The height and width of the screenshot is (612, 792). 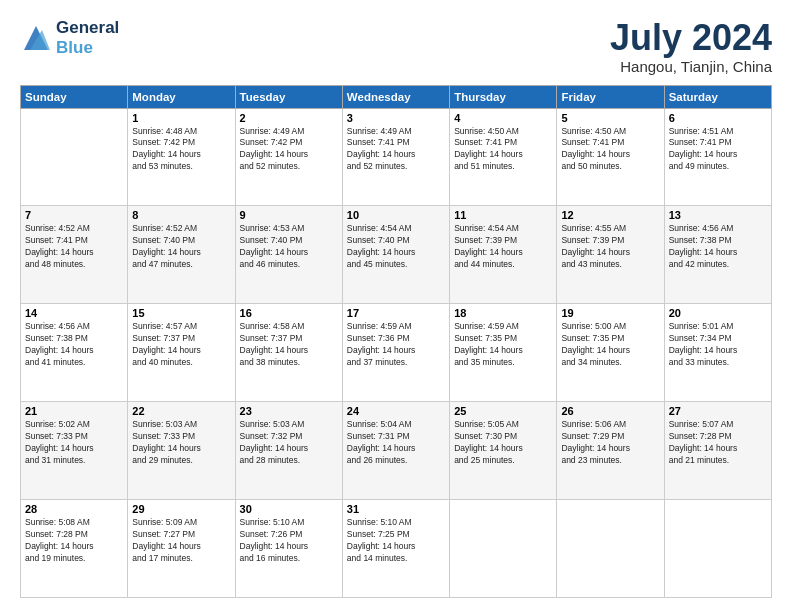 I want to click on weekday-header-row: SundayMondayTuesdayWednesdayThursdayFrid…, so click(x=396, y=96).